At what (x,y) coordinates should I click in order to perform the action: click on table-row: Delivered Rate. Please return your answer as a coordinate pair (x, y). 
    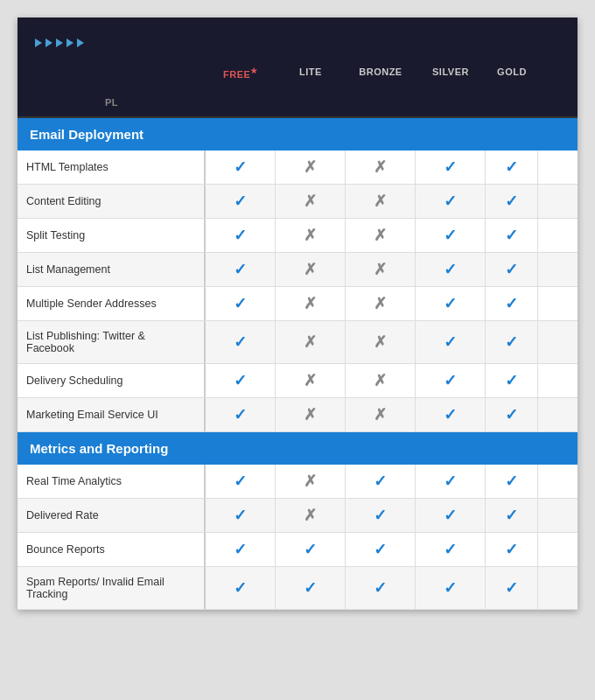
    Looking at the image, I should click on (298, 516).